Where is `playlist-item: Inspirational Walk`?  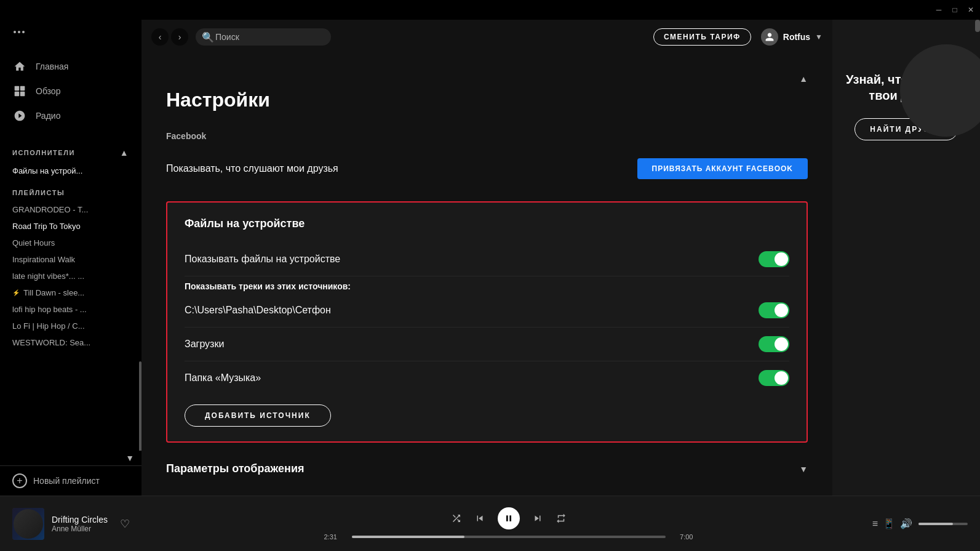 playlist-item: Inspirational Walk is located at coordinates (71, 260).